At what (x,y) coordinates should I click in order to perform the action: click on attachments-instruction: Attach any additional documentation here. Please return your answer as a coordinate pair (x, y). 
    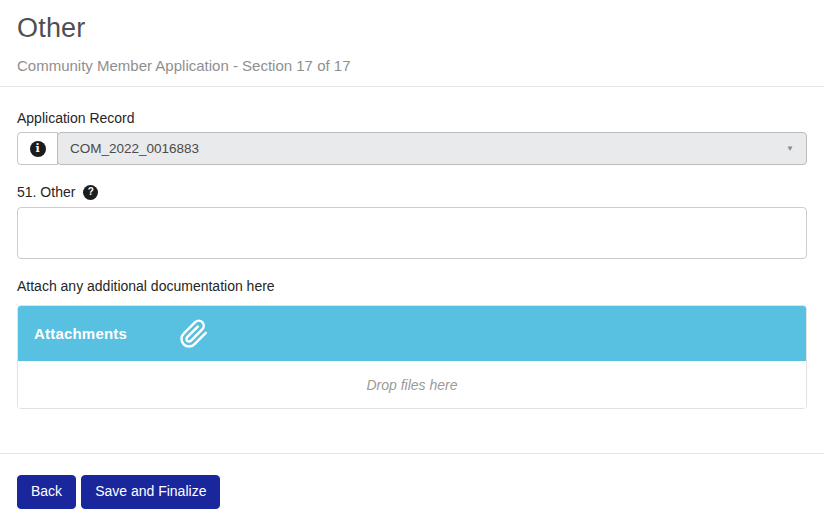
    Looking at the image, I should click on (412, 286).